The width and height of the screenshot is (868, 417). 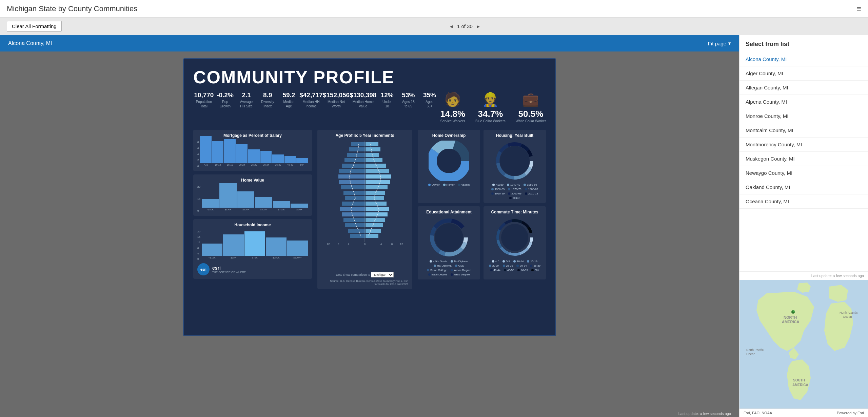 I want to click on worker-stats: 🧑 14.8% Service Workers 👷 34.7% Blue Col…, so click(x=493, y=107).